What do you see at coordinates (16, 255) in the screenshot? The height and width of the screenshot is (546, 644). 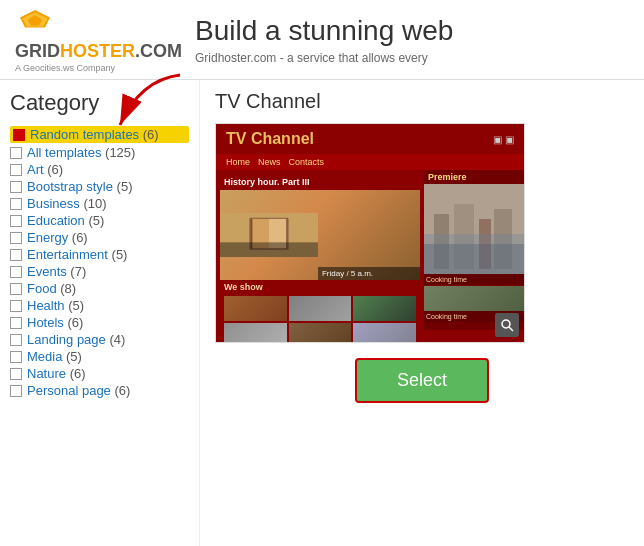 I see `checkbox-entertainment` at bounding box center [16, 255].